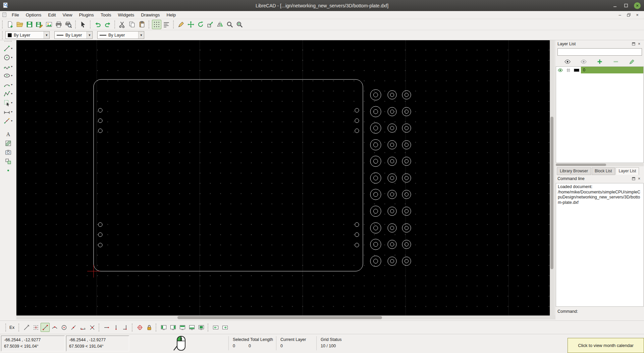  I want to click on zoom-button, so click(230, 24).